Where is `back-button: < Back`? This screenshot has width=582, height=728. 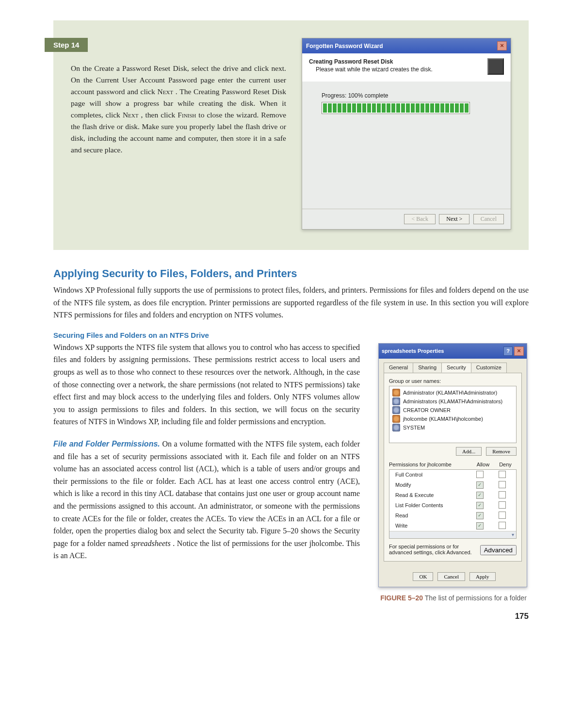
back-button: < Back is located at coordinates (420, 219).